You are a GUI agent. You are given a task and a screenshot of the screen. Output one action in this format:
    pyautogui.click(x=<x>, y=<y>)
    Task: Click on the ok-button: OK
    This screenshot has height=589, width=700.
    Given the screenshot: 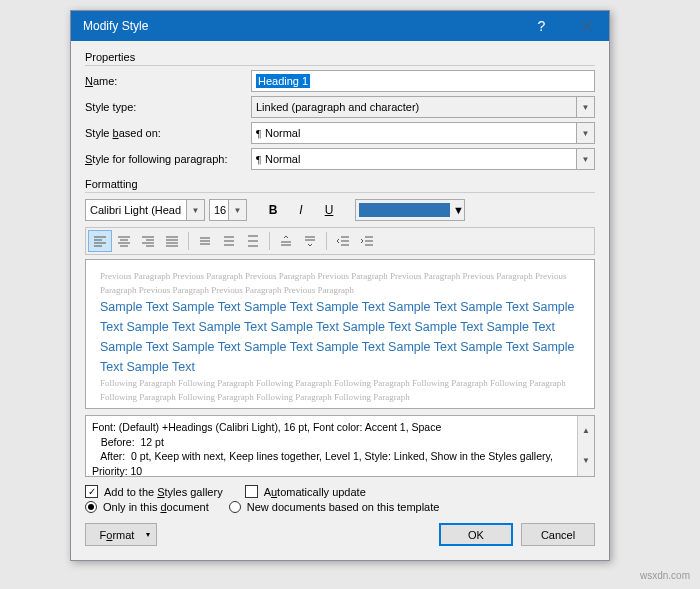 What is the action you would take?
    pyautogui.click(x=476, y=534)
    